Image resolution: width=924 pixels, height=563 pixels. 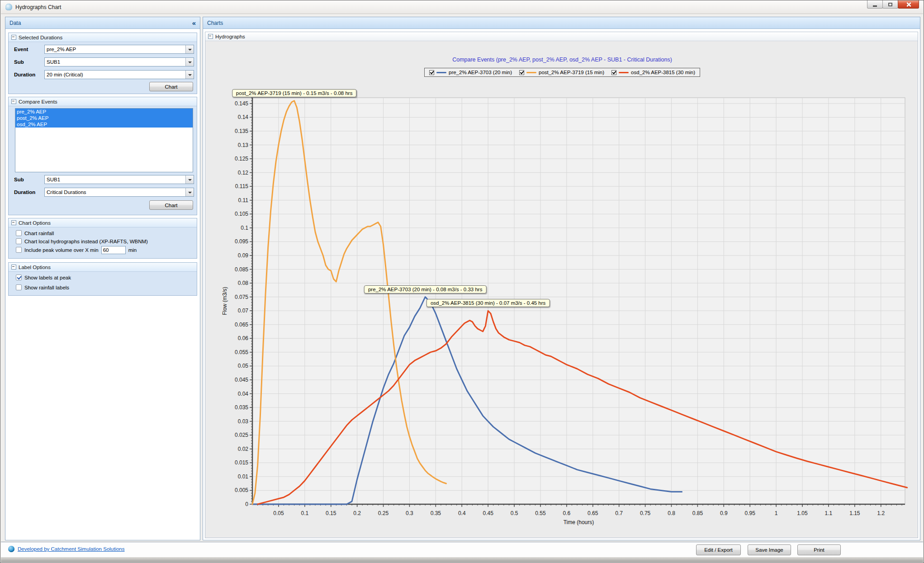 What do you see at coordinates (19, 250) in the screenshot?
I see `include-peak-volume-checkbox` at bounding box center [19, 250].